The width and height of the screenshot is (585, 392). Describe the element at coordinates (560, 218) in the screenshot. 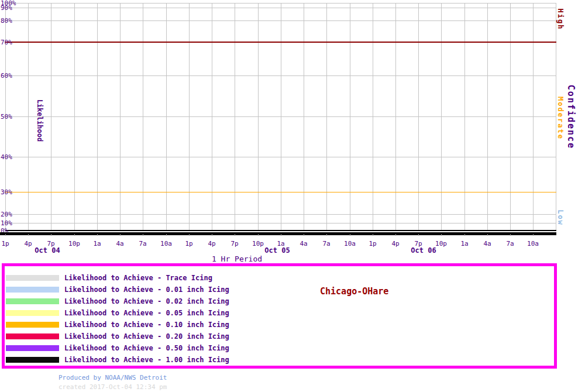

I see `confidence-label-low: Low` at that location.